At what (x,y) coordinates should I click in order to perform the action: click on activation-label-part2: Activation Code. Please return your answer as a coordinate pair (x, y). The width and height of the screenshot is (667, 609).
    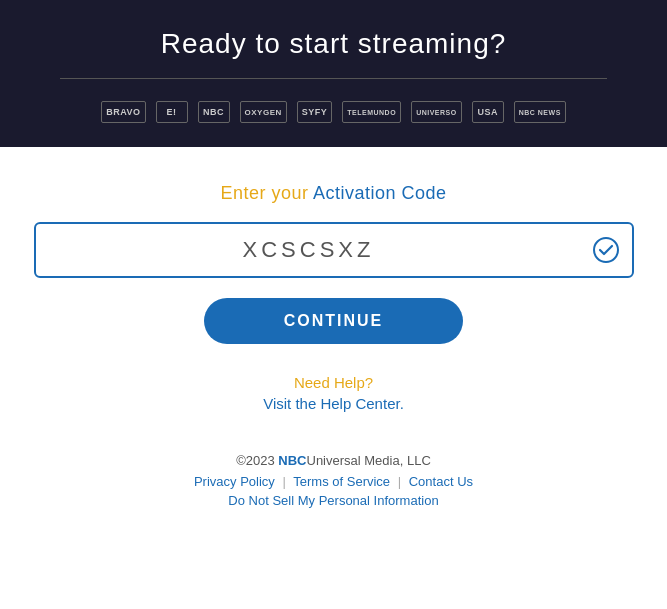
    Looking at the image, I should click on (380, 193).